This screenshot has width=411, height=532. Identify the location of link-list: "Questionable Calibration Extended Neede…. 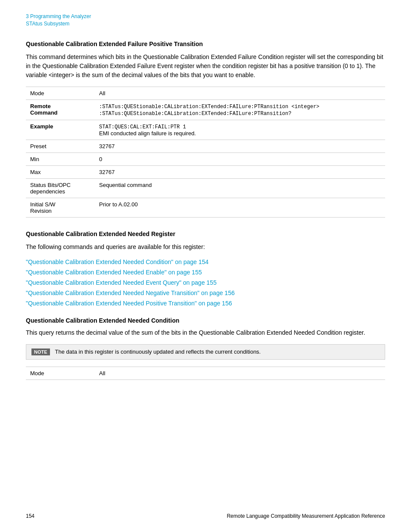
(206, 283).